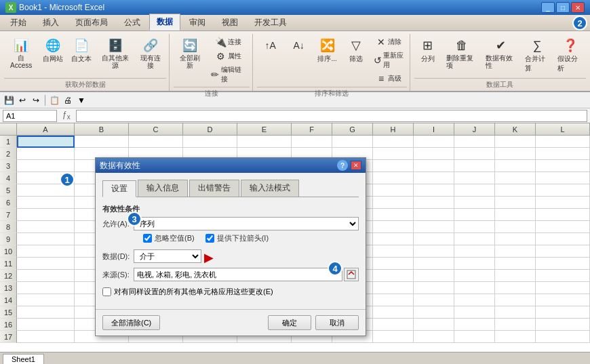  What do you see at coordinates (168, 256) in the screenshot?
I see `data-select: 介于 不介于 等于` at bounding box center [168, 256].